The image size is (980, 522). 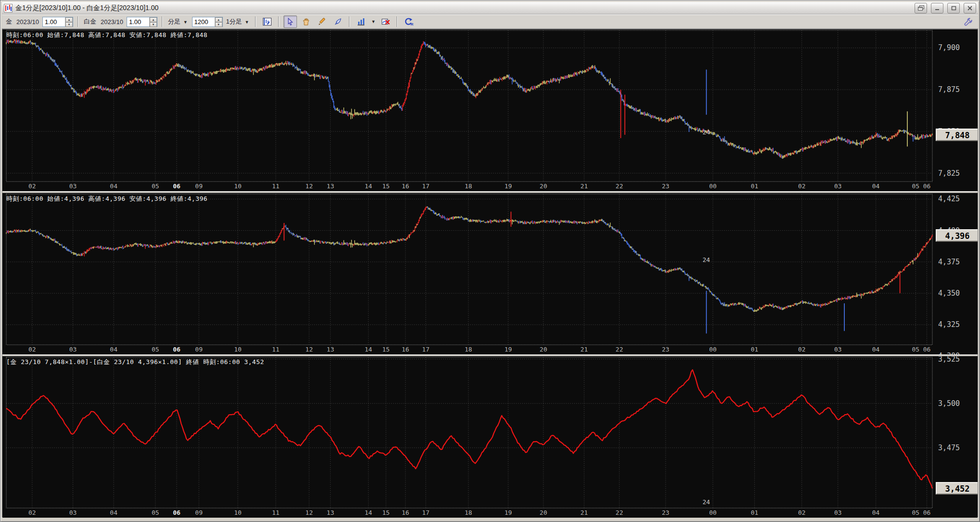 I want to click on gold-multiplier-spinner: 1.00 ▲▼, so click(x=58, y=22).